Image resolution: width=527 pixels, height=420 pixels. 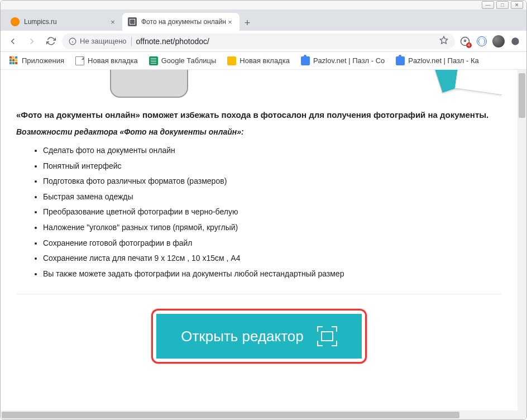 I want to click on info-icon, so click(x=73, y=41).